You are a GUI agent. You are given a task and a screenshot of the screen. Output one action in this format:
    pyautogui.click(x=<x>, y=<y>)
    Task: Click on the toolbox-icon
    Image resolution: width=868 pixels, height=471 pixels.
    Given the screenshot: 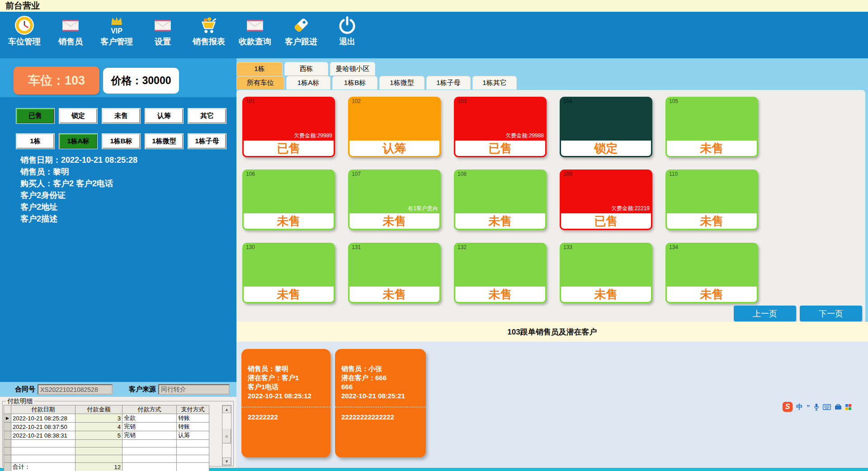 What is the action you would take?
    pyautogui.click(x=838, y=407)
    